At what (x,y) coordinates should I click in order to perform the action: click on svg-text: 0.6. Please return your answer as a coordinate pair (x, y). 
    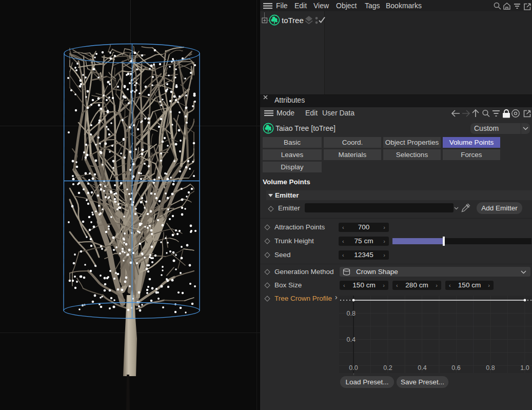
    Looking at the image, I should click on (456, 368).